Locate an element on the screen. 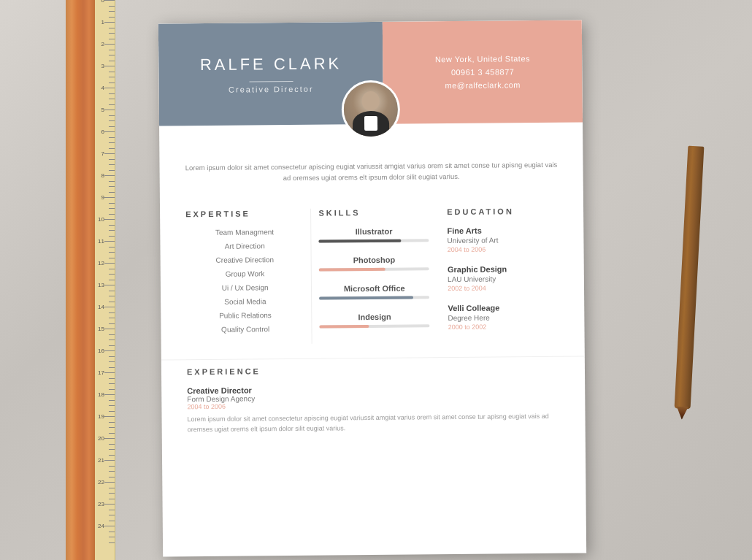 The width and height of the screenshot is (752, 560). expertise-list: Team ManagmentArt DirectionCreative Dire… is located at coordinates (245, 280).